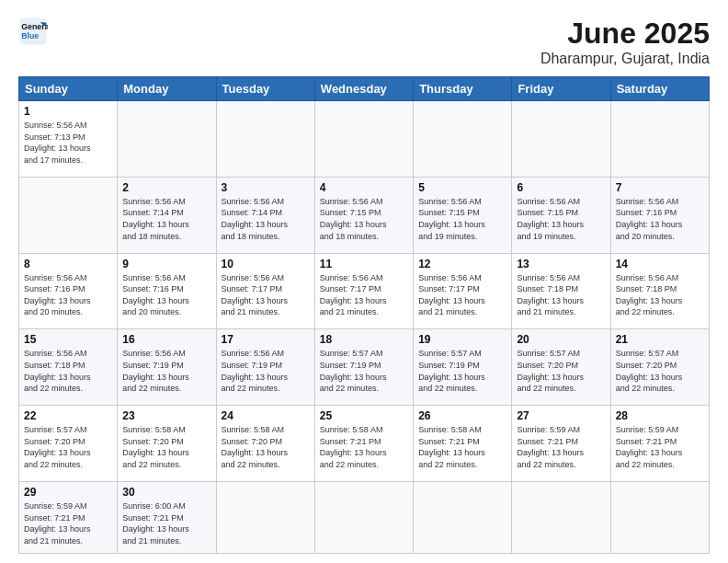 This screenshot has width=728, height=563. What do you see at coordinates (167, 443) in the screenshot?
I see `table-cell: 23Sunrise: 5:58 AMSunset: 7:20 PMDayligh…` at bounding box center [167, 443].